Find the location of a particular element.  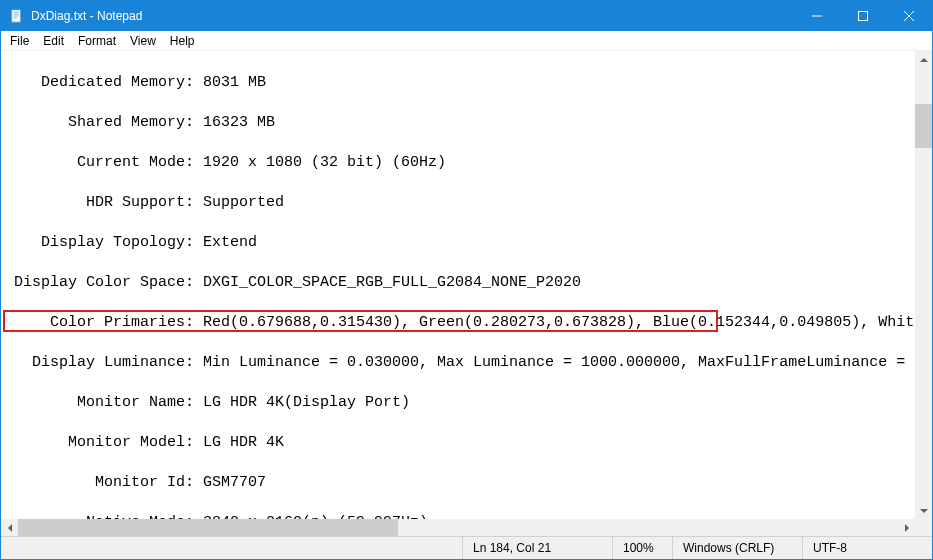

window-controls is located at coordinates (863, 16).